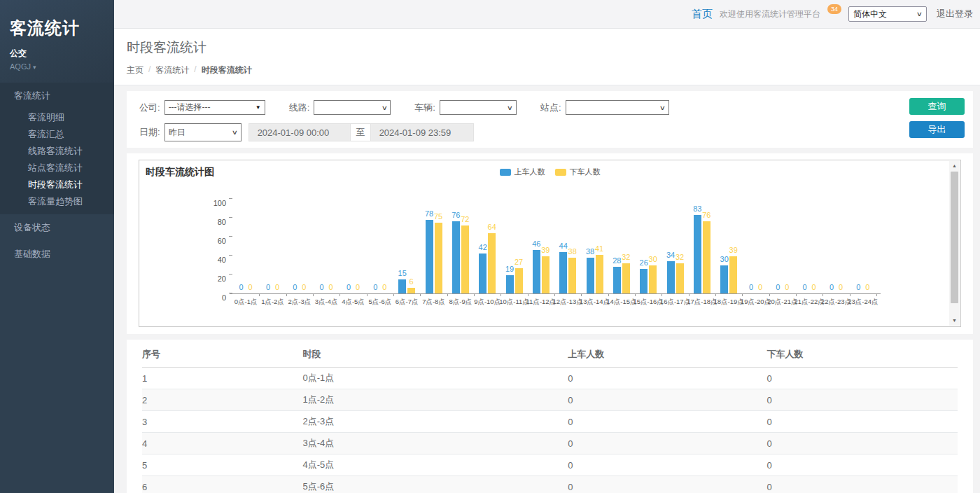 Image resolution: width=980 pixels, height=493 pixels. What do you see at coordinates (702, 14) in the screenshot?
I see `home-link: 首页` at bounding box center [702, 14].